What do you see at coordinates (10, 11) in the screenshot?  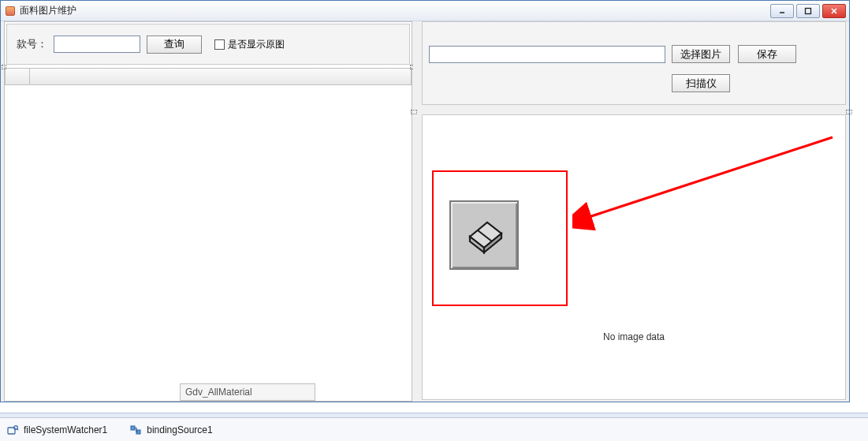 I see `form-icon` at bounding box center [10, 11].